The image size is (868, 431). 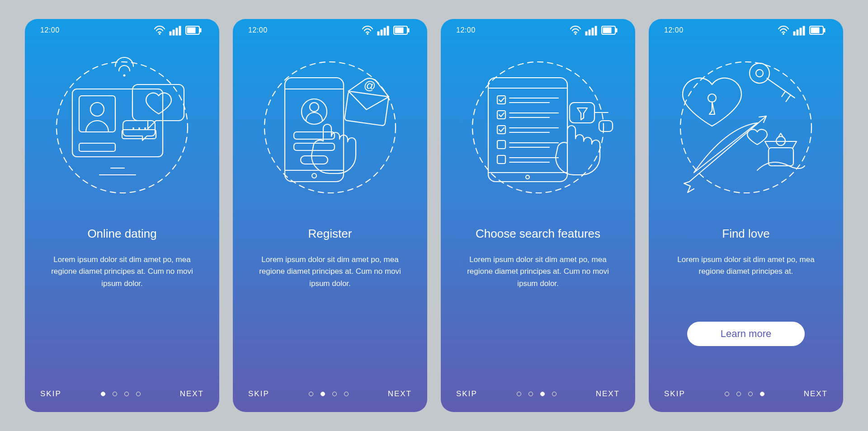 I want to click on search-features-icon, so click(x=538, y=127).